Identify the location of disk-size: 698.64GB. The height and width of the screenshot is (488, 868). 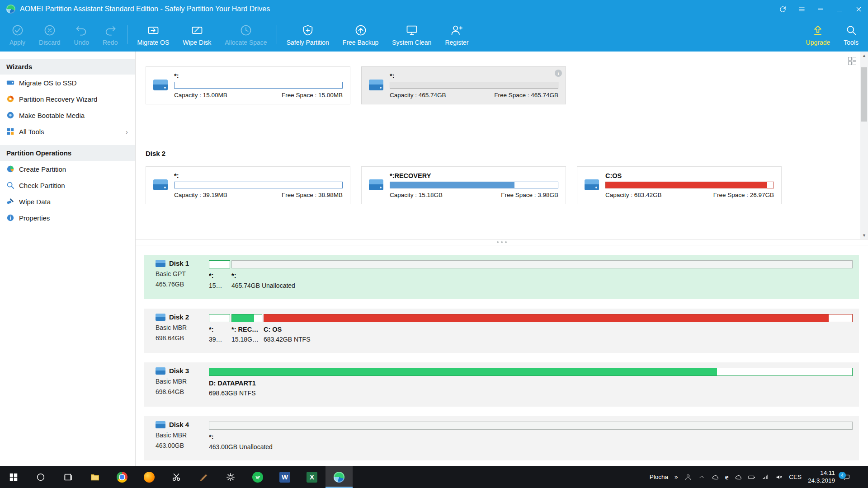
(182, 392).